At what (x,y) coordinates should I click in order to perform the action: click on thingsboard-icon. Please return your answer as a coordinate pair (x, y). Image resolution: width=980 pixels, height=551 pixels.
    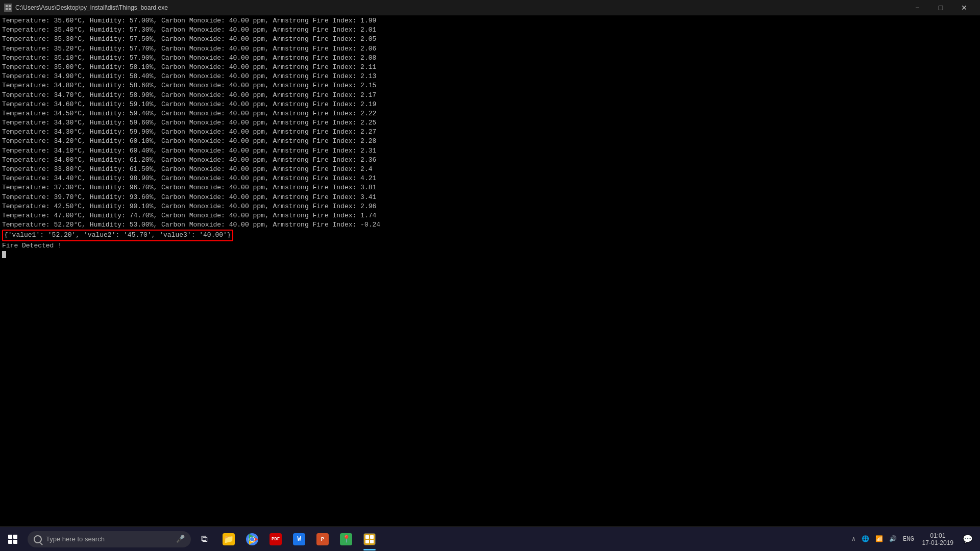
    Looking at the image, I should click on (370, 539).